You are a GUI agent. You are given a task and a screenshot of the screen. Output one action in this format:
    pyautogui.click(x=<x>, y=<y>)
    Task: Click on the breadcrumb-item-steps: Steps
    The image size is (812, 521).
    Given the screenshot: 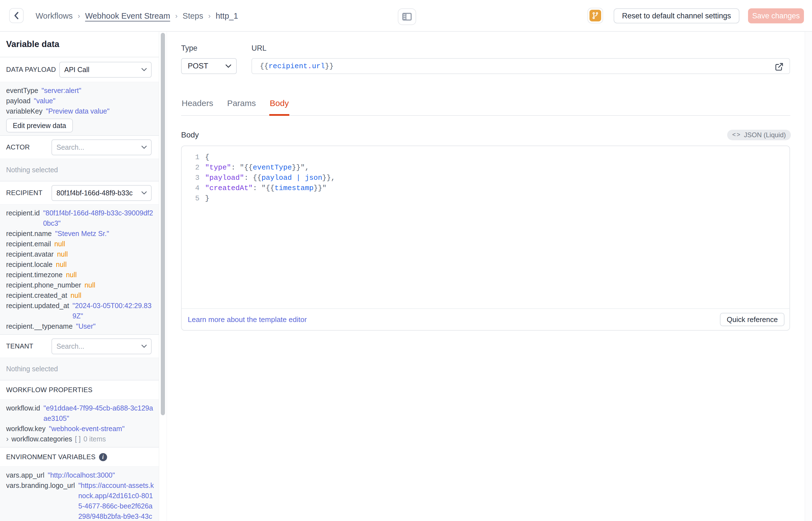 What is the action you would take?
    pyautogui.click(x=193, y=16)
    